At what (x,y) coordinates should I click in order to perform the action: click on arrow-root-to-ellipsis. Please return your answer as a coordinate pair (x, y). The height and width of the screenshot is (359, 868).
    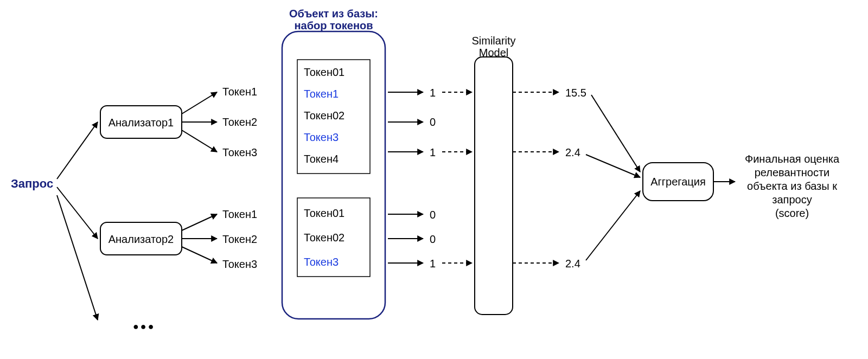
    Looking at the image, I should click on (77, 258).